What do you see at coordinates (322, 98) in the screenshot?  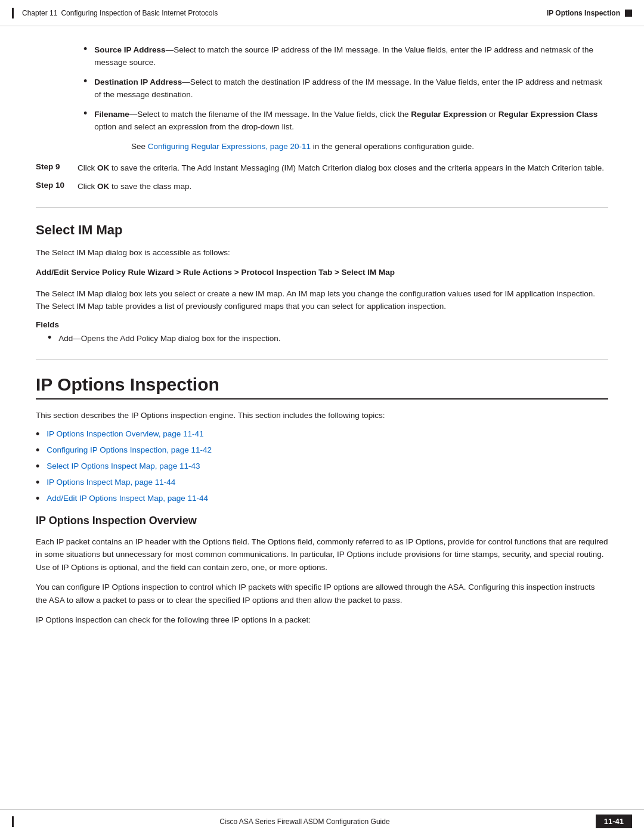 I see `bullet-section: • Source IP Address—Select to match the …` at bounding box center [322, 98].